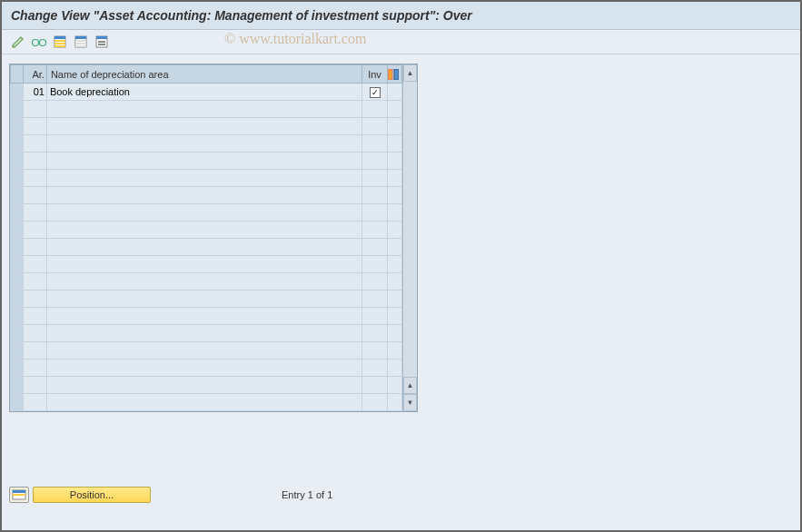 The width and height of the screenshot is (802, 532). I want to click on table-settings-button, so click(102, 42).